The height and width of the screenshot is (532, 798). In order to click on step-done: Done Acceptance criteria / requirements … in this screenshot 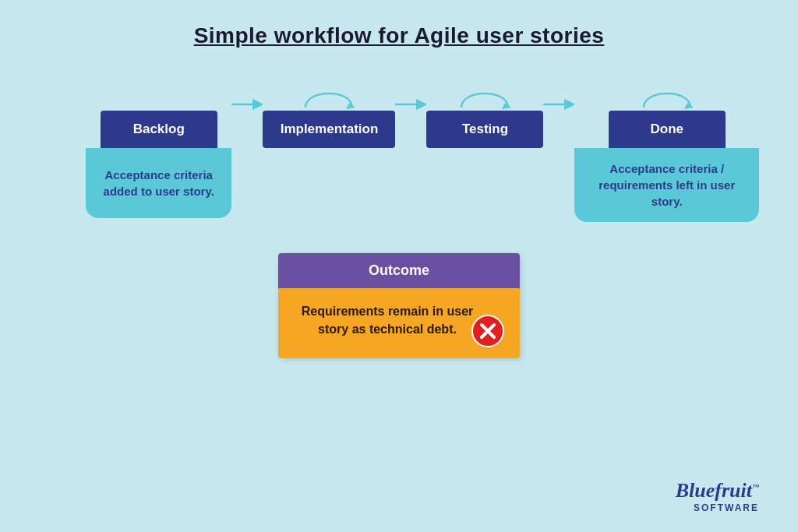, I will do `click(667, 151)`.